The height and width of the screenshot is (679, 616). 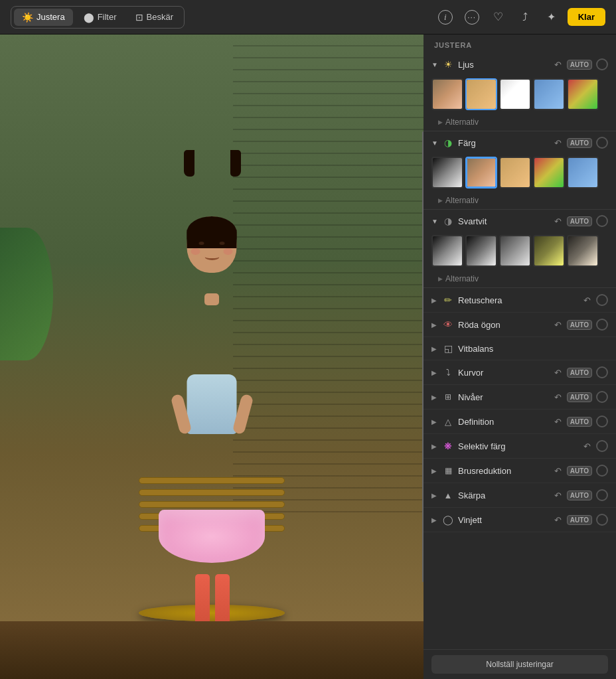 What do you see at coordinates (520, 349) in the screenshot?
I see `section-vitbalans: ▶ ◱ Vitbalans` at bounding box center [520, 349].